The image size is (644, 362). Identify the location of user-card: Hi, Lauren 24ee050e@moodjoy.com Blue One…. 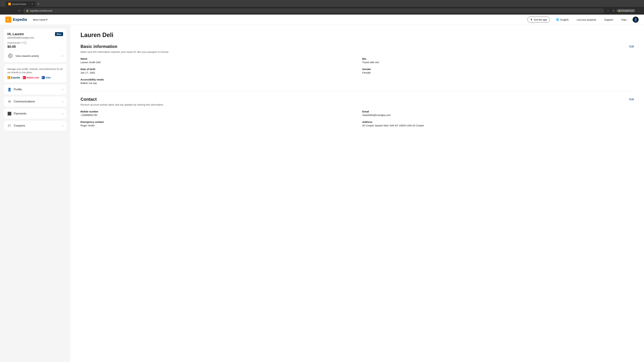
(35, 45).